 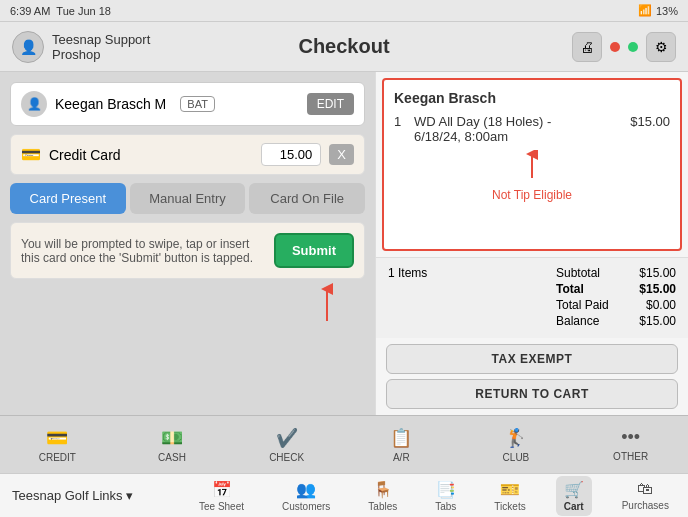 What do you see at coordinates (68, 198) in the screenshot?
I see `card-present-button: Card Present` at bounding box center [68, 198].